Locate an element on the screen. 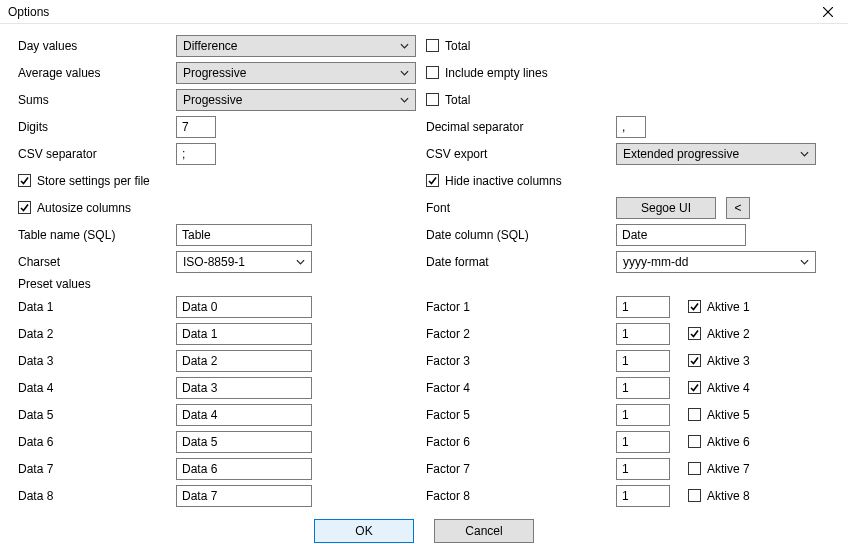  include-empty-label: Include empty lines is located at coordinates (496, 73).